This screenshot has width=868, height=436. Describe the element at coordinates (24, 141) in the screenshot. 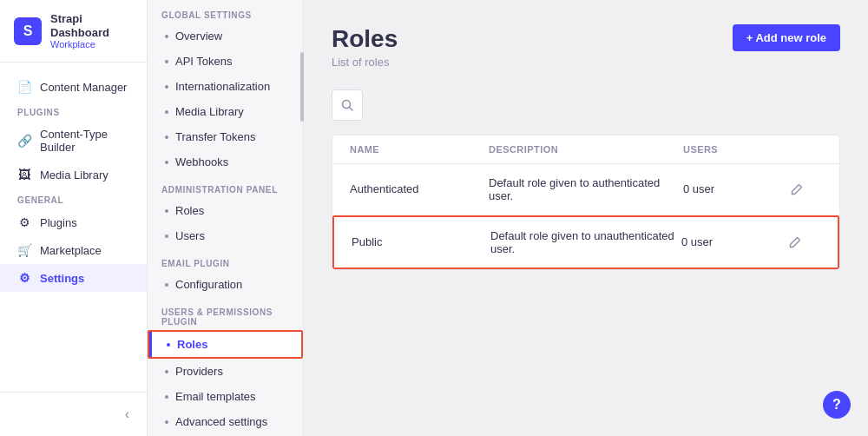

I see `content-type-builder-icon: 🔗` at that location.